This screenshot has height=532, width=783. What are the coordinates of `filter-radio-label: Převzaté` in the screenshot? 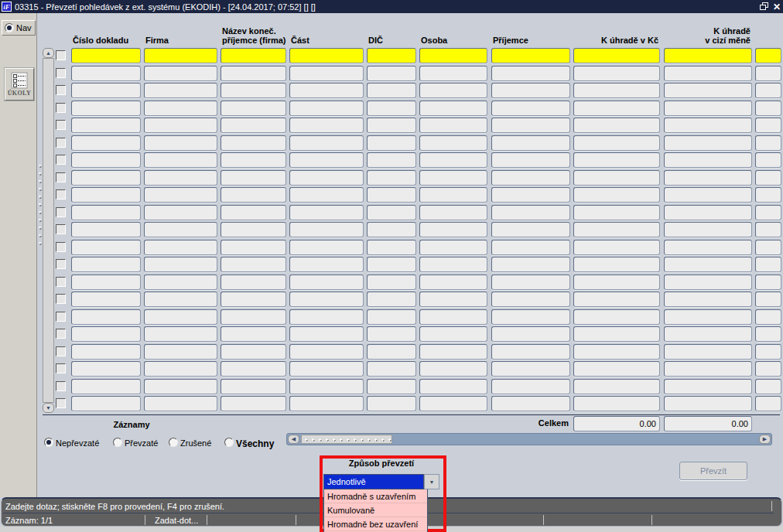 It's located at (141, 443).